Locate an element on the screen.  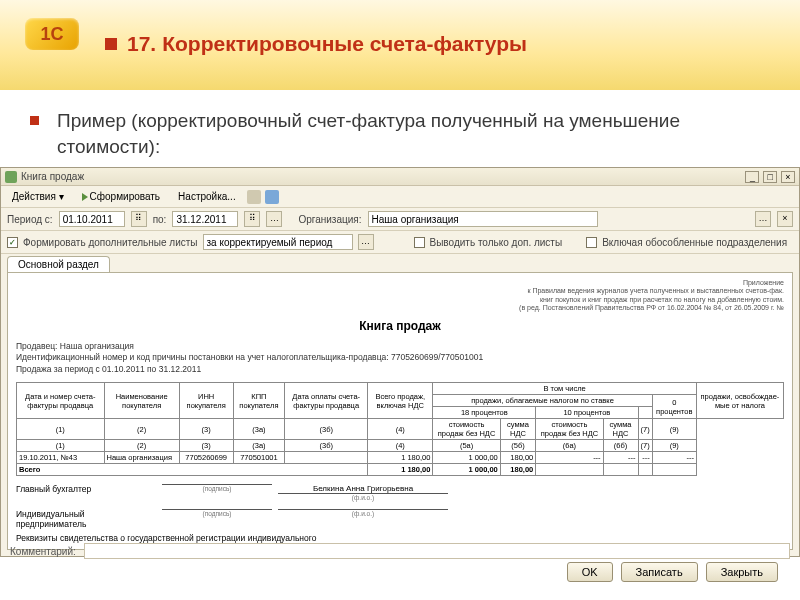
close-button: Закрыть is located at coordinates (742, 572).